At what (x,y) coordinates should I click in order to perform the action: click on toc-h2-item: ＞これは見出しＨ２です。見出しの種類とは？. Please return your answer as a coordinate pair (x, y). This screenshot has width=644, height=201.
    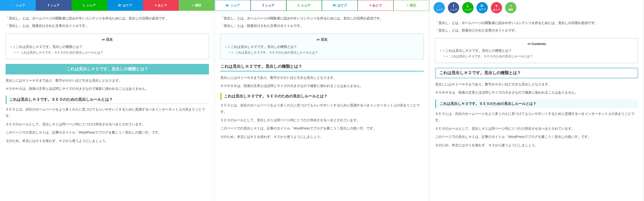
    Looking at the image, I should click on (107, 47).